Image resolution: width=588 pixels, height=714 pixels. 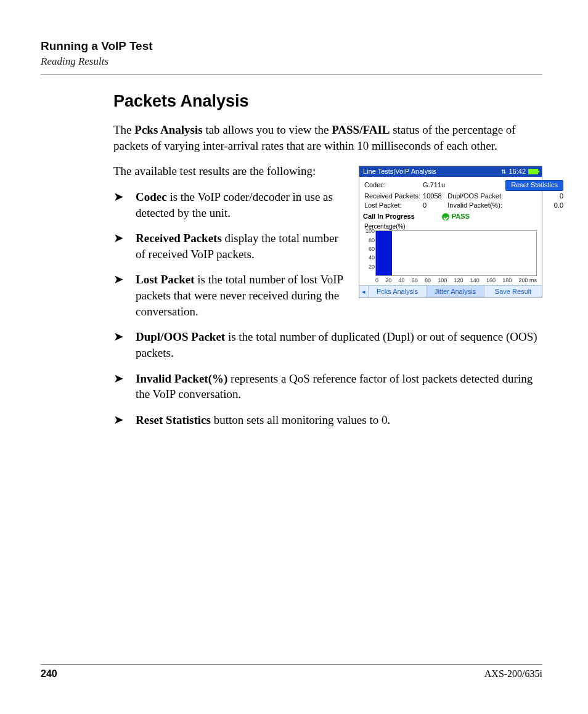 I want to click on signal-icon: ⇅, so click(x=504, y=172).